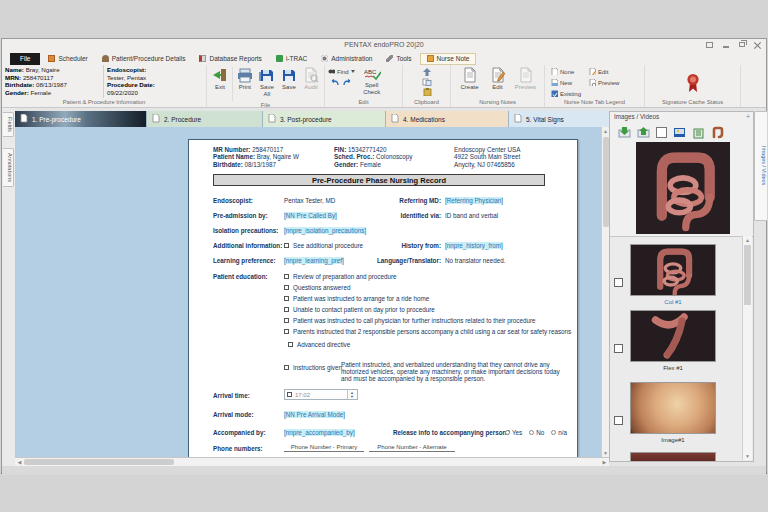 The height and width of the screenshot is (512, 768). I want to click on slideshow-icon, so click(680, 132).